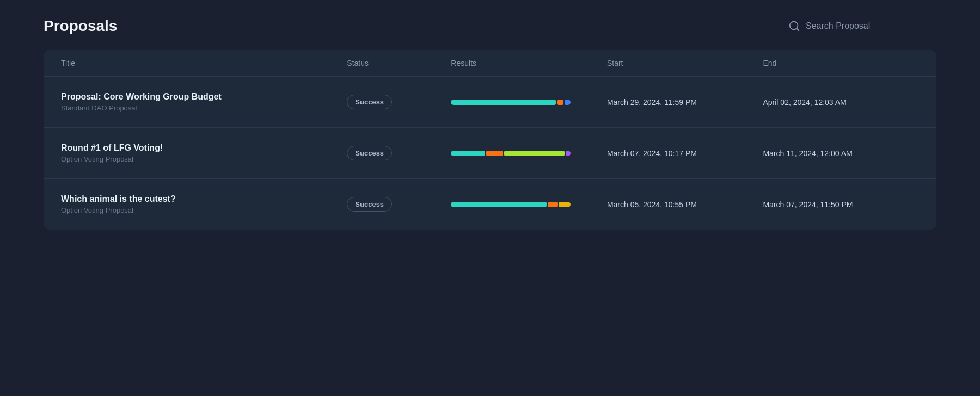 The width and height of the screenshot is (980, 396). I want to click on table-header: Title Status Results Start End, so click(490, 63).